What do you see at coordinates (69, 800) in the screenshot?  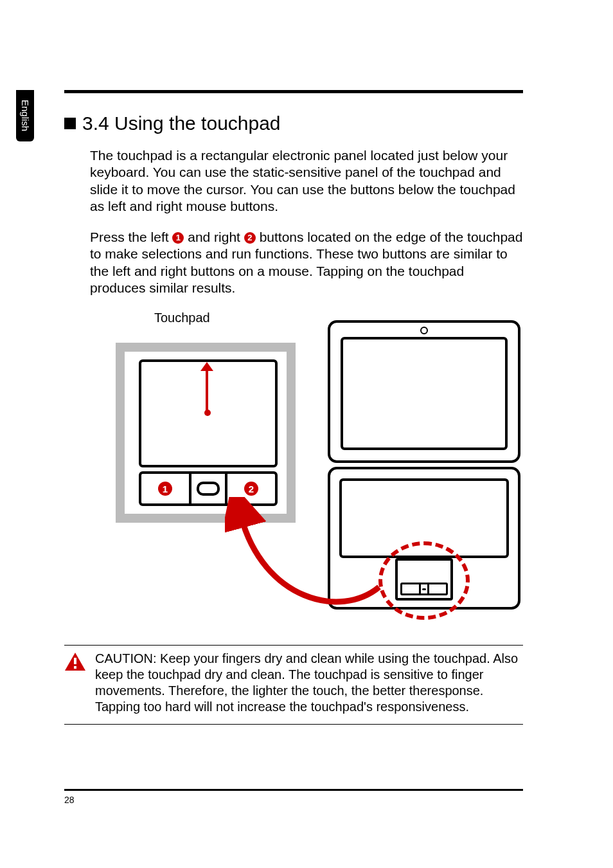 I see `page-number: 28` at bounding box center [69, 800].